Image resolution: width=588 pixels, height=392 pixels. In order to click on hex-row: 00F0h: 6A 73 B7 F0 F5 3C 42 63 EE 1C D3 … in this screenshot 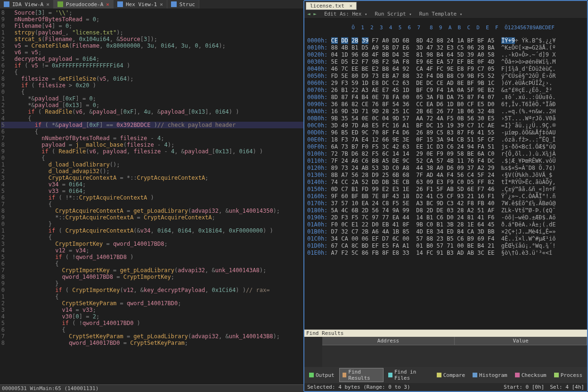, I will do `click(446, 147)`.